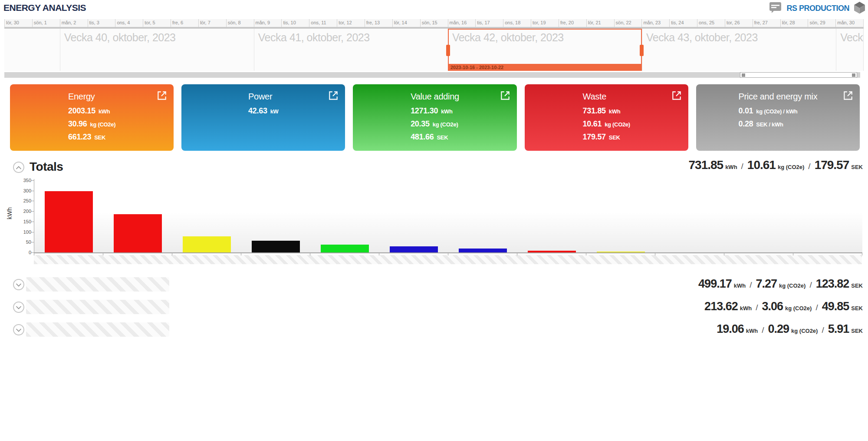  I want to click on feedback-chat-icon, so click(776, 9).